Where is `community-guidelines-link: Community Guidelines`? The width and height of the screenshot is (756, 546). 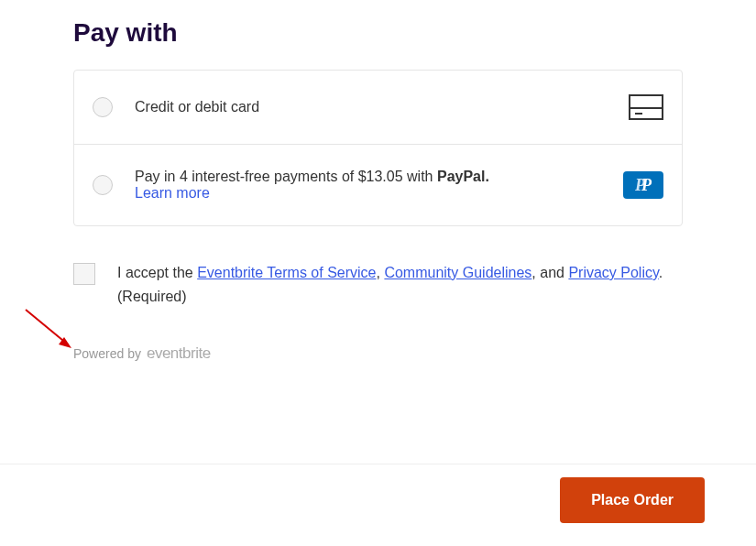
community-guidelines-link: Community Guidelines is located at coordinates (458, 273).